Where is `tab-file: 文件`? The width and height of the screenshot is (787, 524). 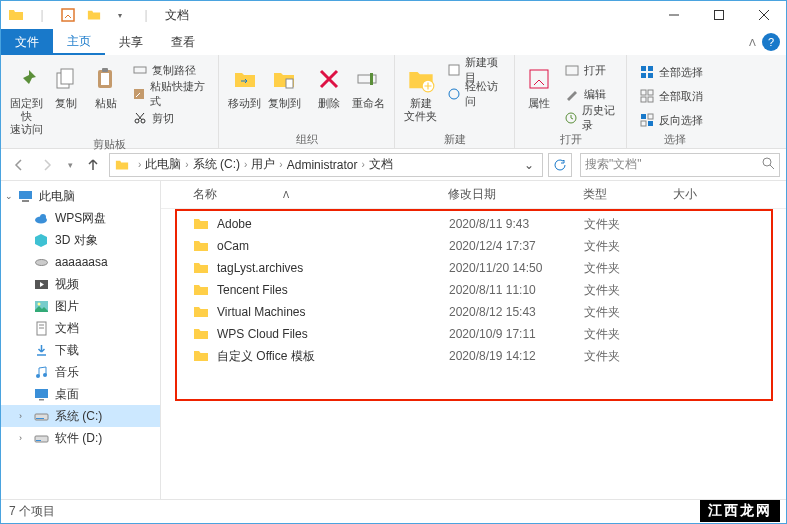
tab-file: 文件 is located at coordinates (27, 42).